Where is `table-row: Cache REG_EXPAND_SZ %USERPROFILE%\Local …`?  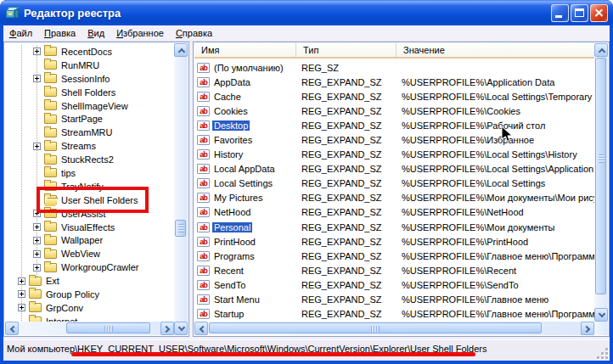
table-row: Cache REG_EXPAND_SZ %USERPROFILE%\Local … is located at coordinates (394, 97).